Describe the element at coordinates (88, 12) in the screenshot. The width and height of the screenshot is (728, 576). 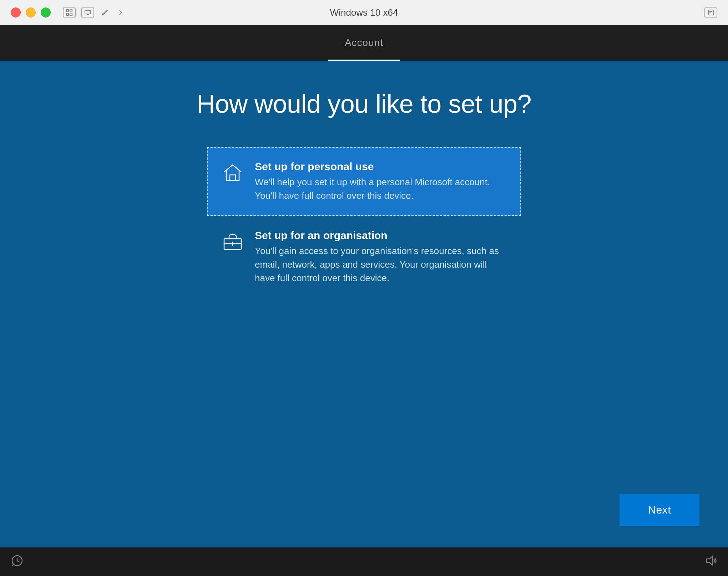
I see `display-icon` at that location.